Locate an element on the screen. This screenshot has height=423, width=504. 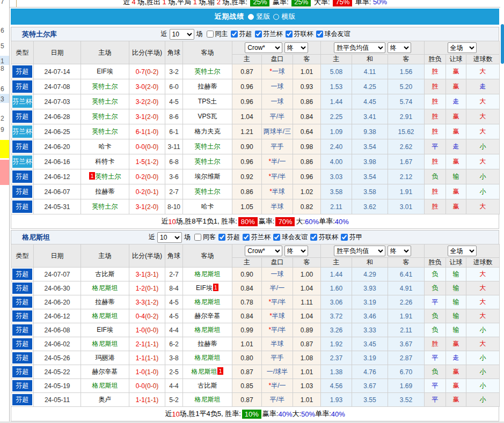
home-team-name: 英特土尔 is located at coordinates (105, 101).